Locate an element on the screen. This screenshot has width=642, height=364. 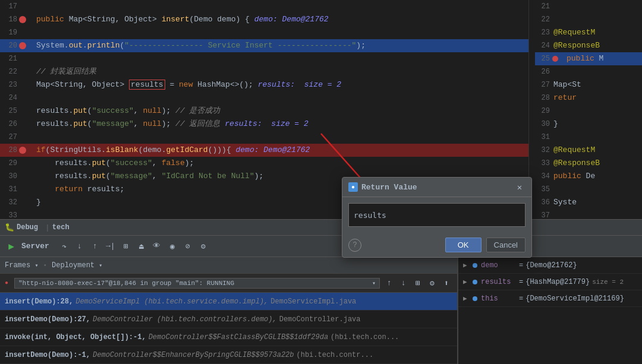
debug-toolbar: ▶ Server ↷ ↓ ↑ →| ⊞ ⏏ 👁 ◉ ⊘ ⚙ is located at coordinates (321, 246).